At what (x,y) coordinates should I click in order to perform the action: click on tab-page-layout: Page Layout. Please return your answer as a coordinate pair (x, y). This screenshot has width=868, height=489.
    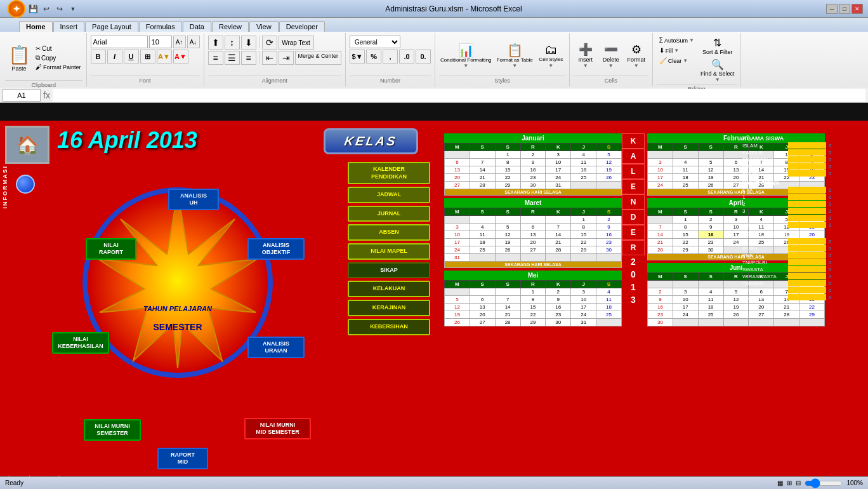
    Looking at the image, I should click on (112, 27).